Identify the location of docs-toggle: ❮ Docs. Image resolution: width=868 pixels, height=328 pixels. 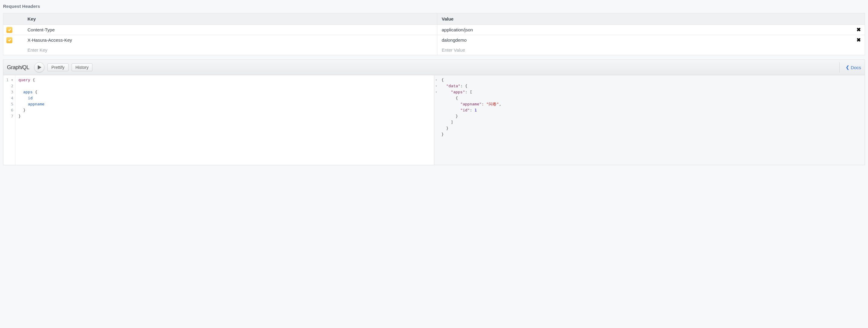
(850, 67).